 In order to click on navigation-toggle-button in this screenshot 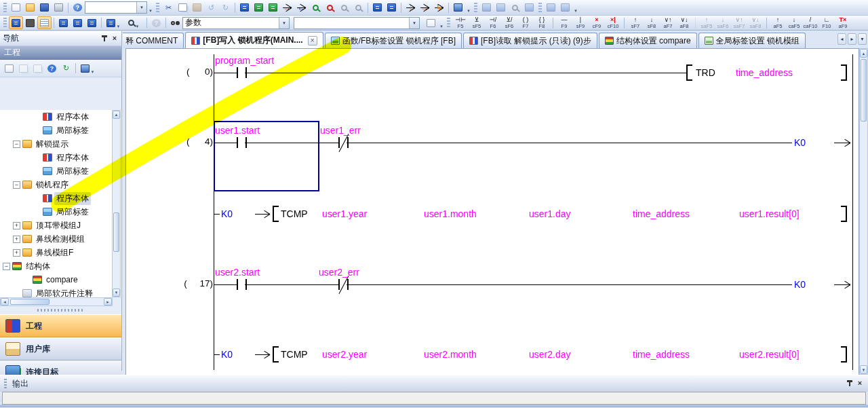, I will do `click(16, 23)`.